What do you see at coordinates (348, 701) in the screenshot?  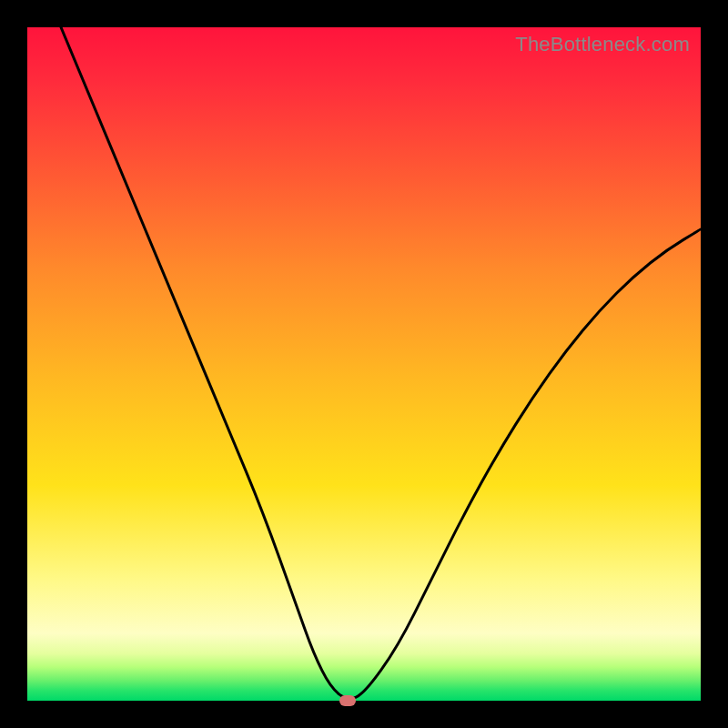 I see `optimal-point-marker` at bounding box center [348, 701].